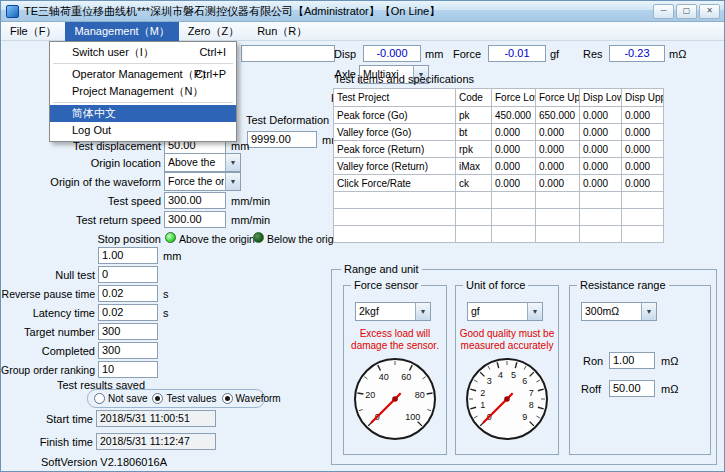 This screenshot has width=725, height=472. I want to click on hidden-top-field, so click(288, 54).